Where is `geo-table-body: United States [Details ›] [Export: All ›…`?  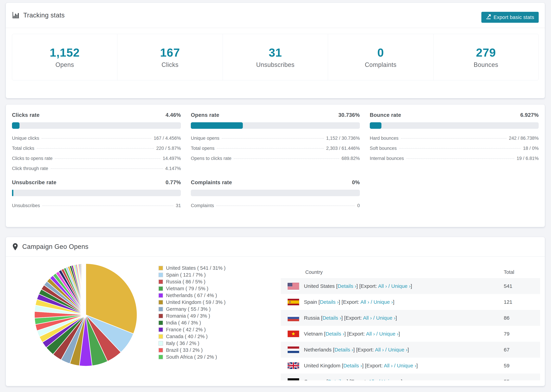 geo-table-body: United States [Details ›] [Export: All ›… is located at coordinates (410, 329).